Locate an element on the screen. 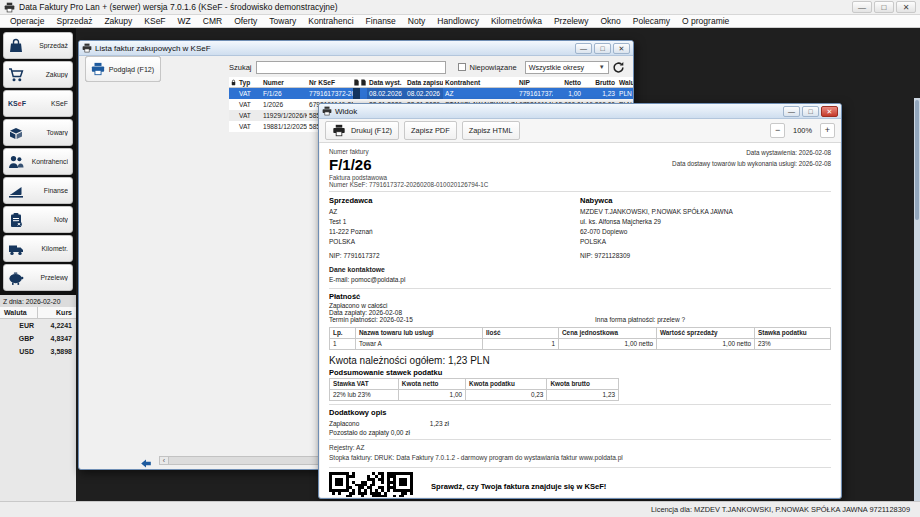 The height and width of the screenshot is (517, 920). zoom-out-button: − is located at coordinates (778, 130).